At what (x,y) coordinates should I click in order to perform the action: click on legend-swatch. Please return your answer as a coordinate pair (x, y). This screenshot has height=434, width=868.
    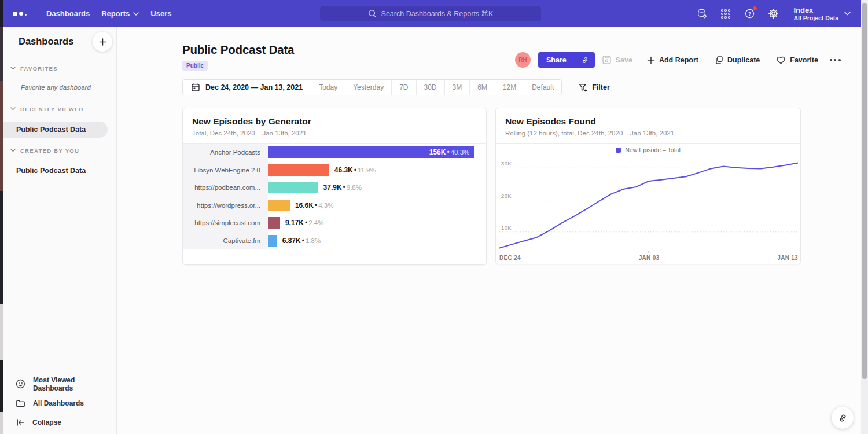
    Looking at the image, I should click on (618, 150).